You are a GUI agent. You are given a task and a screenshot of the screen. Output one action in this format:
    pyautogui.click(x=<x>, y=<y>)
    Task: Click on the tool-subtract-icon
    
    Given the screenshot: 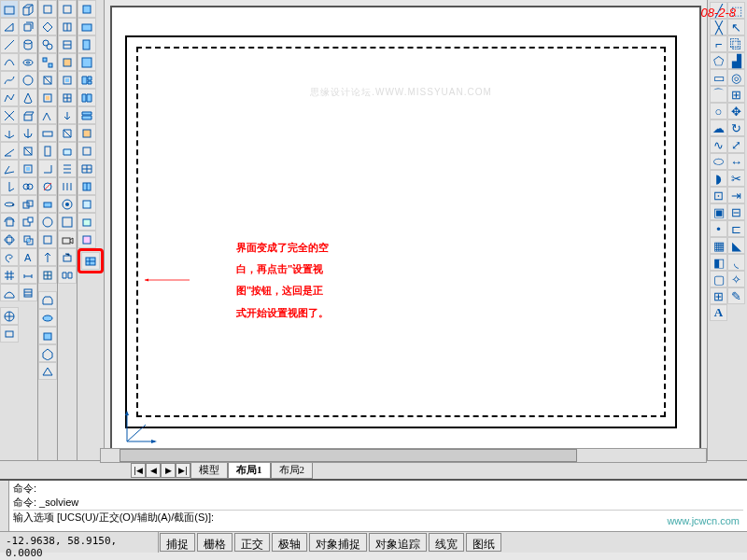 What is the action you would take?
    pyautogui.click(x=28, y=222)
    